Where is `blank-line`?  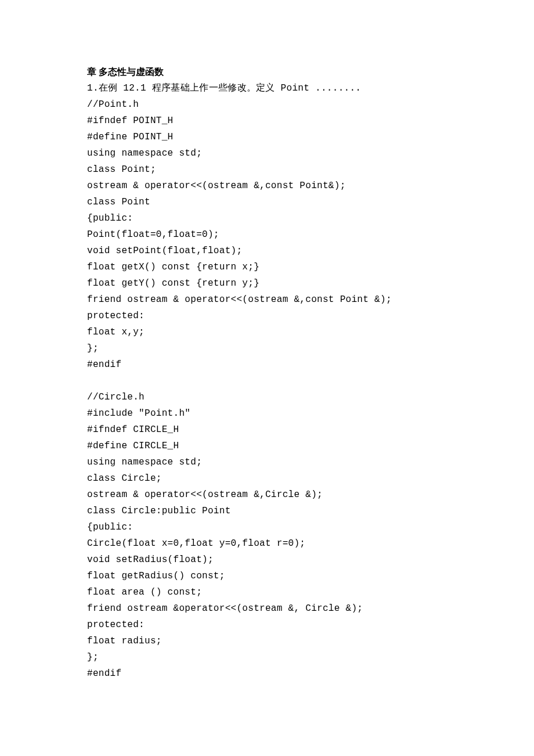
blank-line is located at coordinates (267, 381).